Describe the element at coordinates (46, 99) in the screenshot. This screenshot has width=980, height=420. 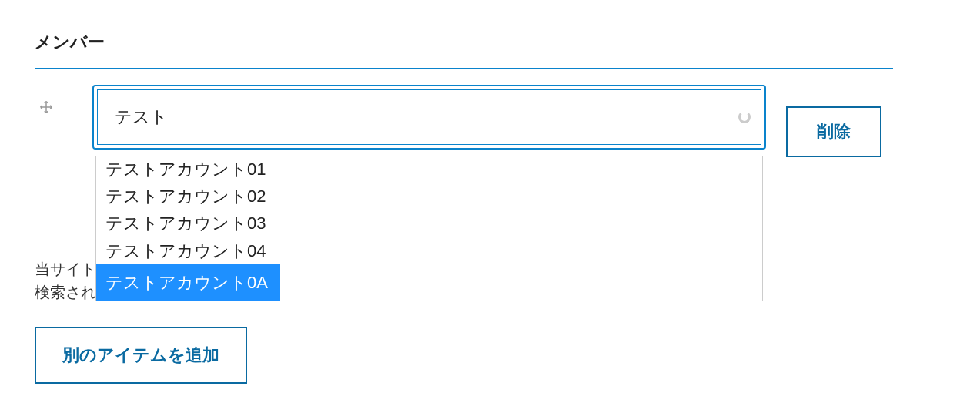
I see `drag-handle-icon` at that location.